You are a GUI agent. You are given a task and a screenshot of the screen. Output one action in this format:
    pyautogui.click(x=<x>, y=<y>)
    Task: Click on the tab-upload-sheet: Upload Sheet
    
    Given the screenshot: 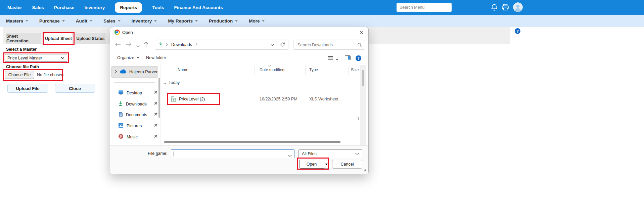 What is the action you would take?
    pyautogui.click(x=58, y=38)
    